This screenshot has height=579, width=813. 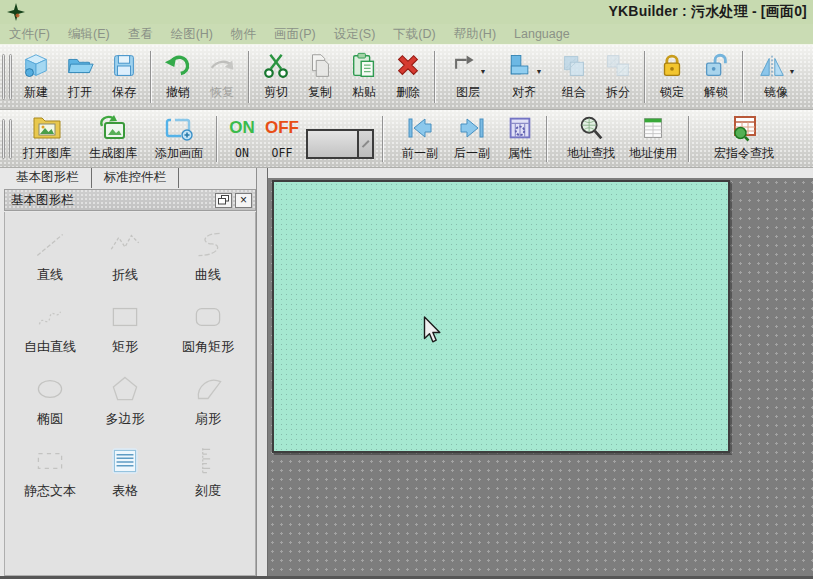 I want to click on split-button: 拆分, so click(x=618, y=77).